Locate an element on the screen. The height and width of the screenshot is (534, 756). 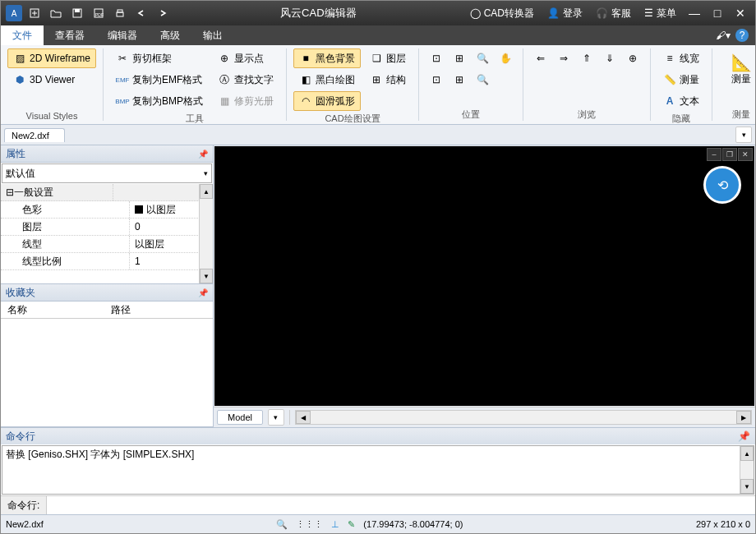
canvas-restore-button: ❐ is located at coordinates (730, 154).